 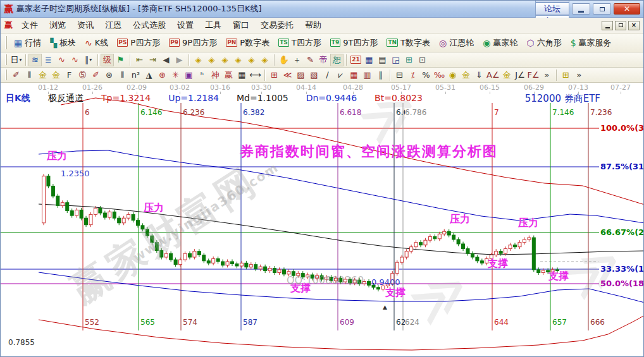 I want to click on tool-period-day: 日▾, so click(x=16, y=60).